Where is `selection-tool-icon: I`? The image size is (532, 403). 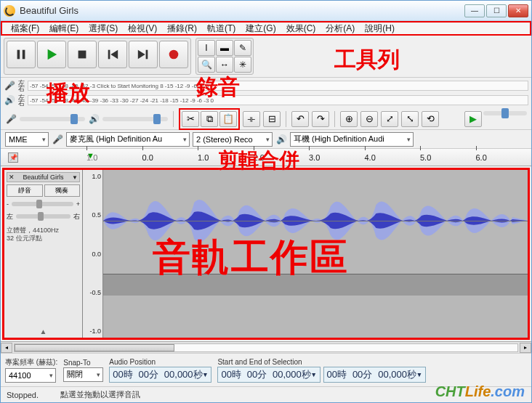 selection-tool-icon: I is located at coordinates (206, 48).